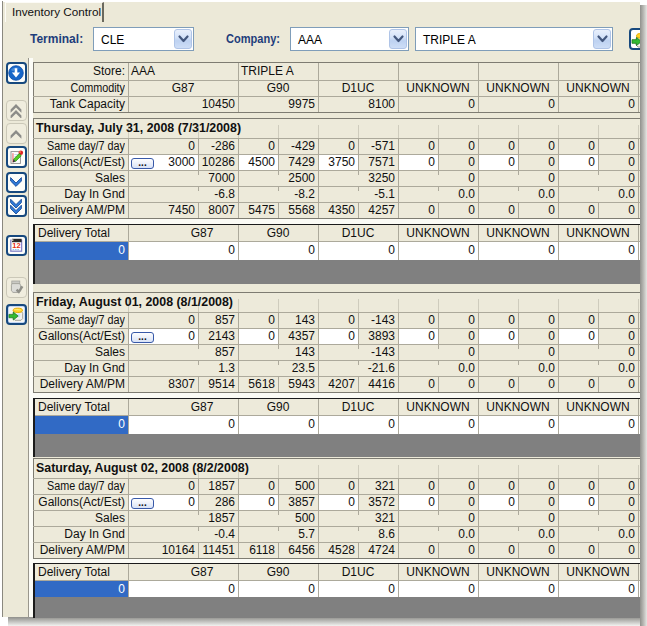  I want to click on svg-text: 12, so click(16, 246).